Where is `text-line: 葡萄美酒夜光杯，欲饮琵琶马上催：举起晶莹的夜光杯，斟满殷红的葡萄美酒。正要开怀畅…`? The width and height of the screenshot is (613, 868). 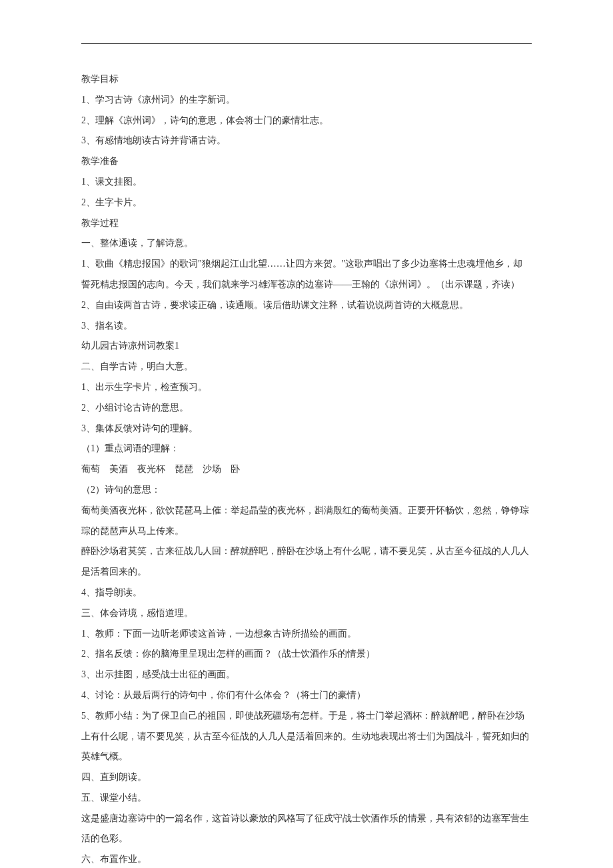
text-line: 葡萄美酒夜光杯，欲饮琵琶马上催：举起晶莹的夜光杯，斟满殷红的葡萄美酒。正要开怀畅… is located at coordinates (306, 521).